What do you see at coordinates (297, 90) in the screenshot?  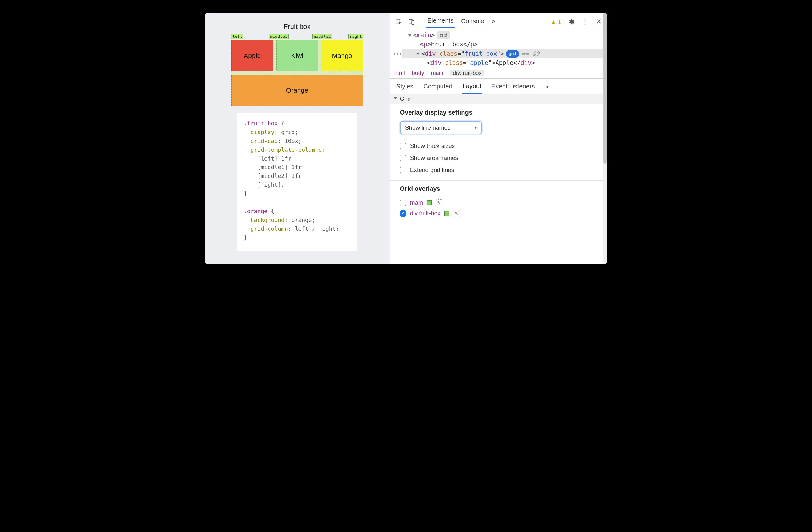 I see `cell-orange: Orange` at bounding box center [297, 90].